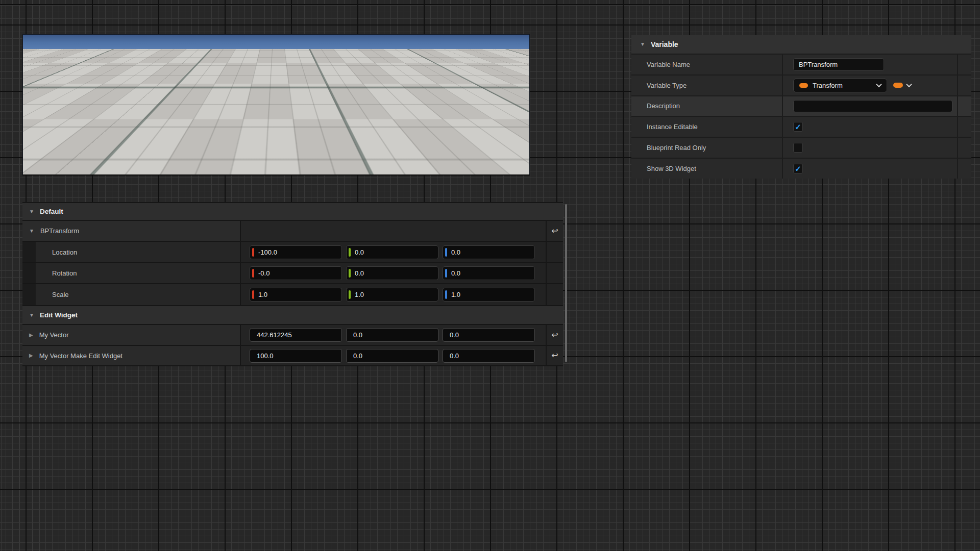 This screenshot has width=980, height=551. Describe the element at coordinates (706, 86) in the screenshot. I see `variable-type-label: Variable Type` at that location.